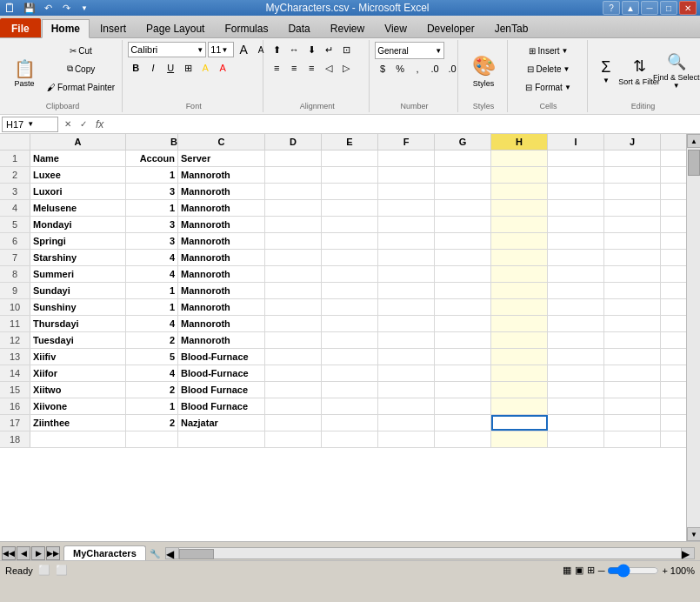 Image resolution: width=700 pixels, height=602 pixels. What do you see at coordinates (688, 553) in the screenshot?
I see `hscroll-right-button: ▶` at bounding box center [688, 553].